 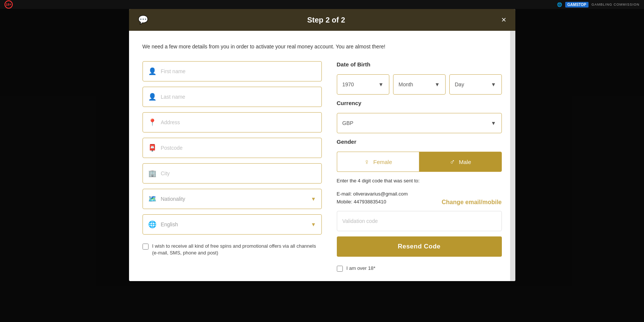 What do you see at coordinates (367, 162) in the screenshot?
I see `female-icon: ♀` at bounding box center [367, 162].